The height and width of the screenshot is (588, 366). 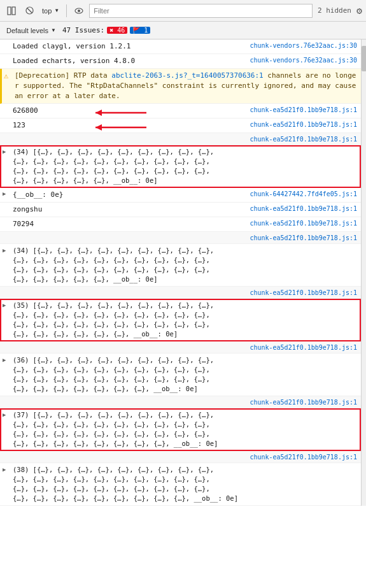 What do you see at coordinates (11, 11) in the screenshot?
I see `panel-icon` at bounding box center [11, 11].